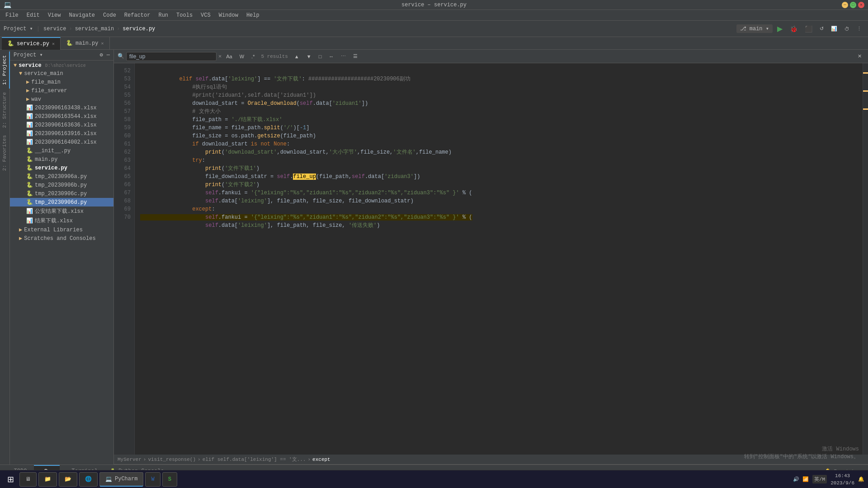 This screenshot has height=488, width=868. What do you see at coordinates (82, 15) in the screenshot?
I see `menu-navigate: Navigate` at bounding box center [82, 15].